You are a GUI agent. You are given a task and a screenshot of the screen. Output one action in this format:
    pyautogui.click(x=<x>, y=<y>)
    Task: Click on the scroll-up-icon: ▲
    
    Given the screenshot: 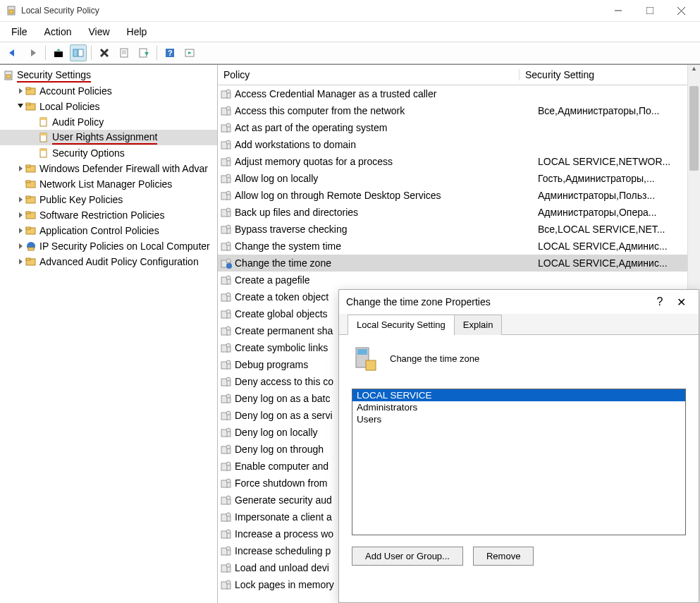 What is the action you would take?
    pyautogui.click(x=694, y=71)
    